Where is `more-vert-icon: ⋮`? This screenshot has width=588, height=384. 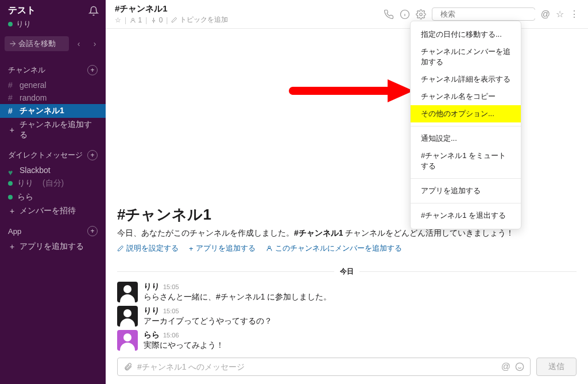 more-vert-icon: ⋮ is located at coordinates (574, 14).